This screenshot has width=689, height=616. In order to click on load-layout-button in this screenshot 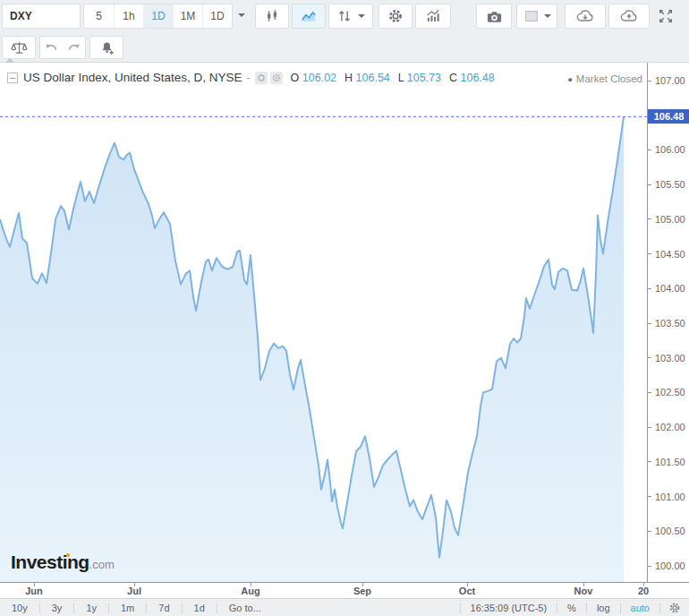, I will do `click(585, 16)`.